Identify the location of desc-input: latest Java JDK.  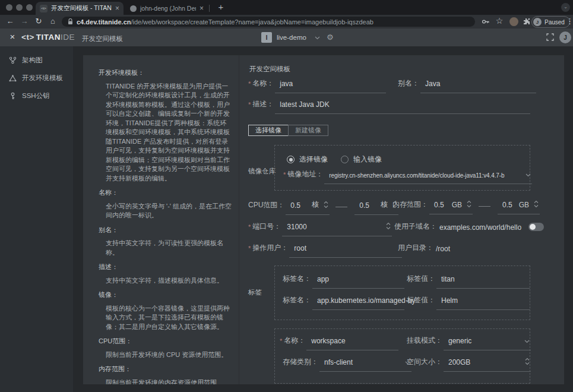
(403, 107).